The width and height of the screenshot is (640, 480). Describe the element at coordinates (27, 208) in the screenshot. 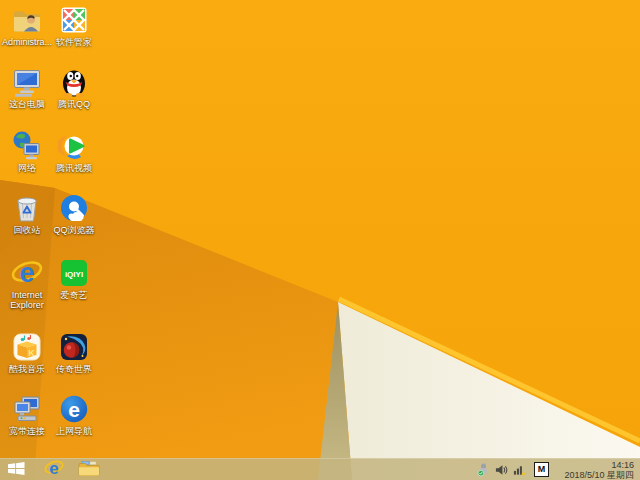

I see `recycle-bin-icon` at that location.